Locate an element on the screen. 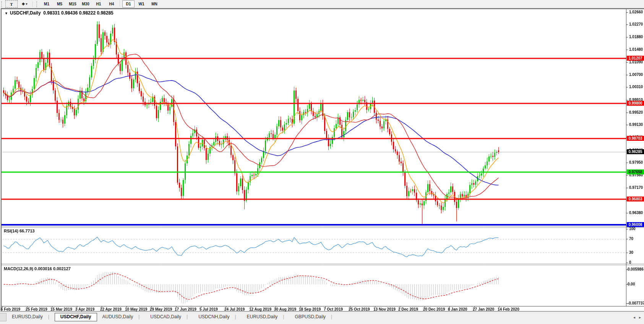 This screenshot has width=644, height=324. chart-tab-gbpusd-6: GBPUSD,Daily| is located at coordinates (313, 317).